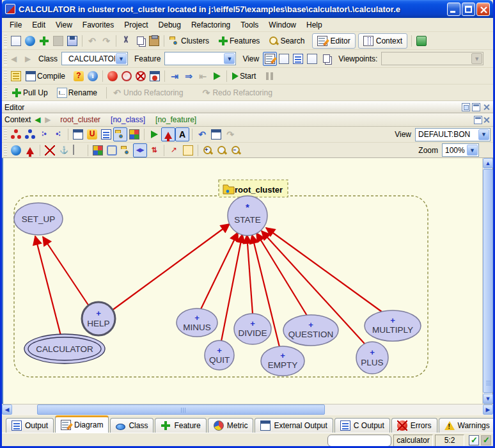 This screenshot has width=495, height=448. I want to click on step-into-button: ⇒, so click(189, 76).